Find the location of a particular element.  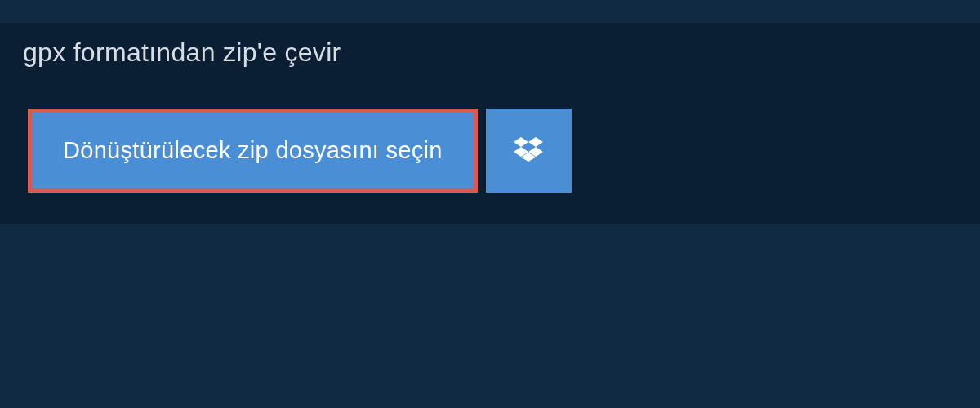

page-title: gpx formatından zip'e çevir is located at coordinates (184, 52).